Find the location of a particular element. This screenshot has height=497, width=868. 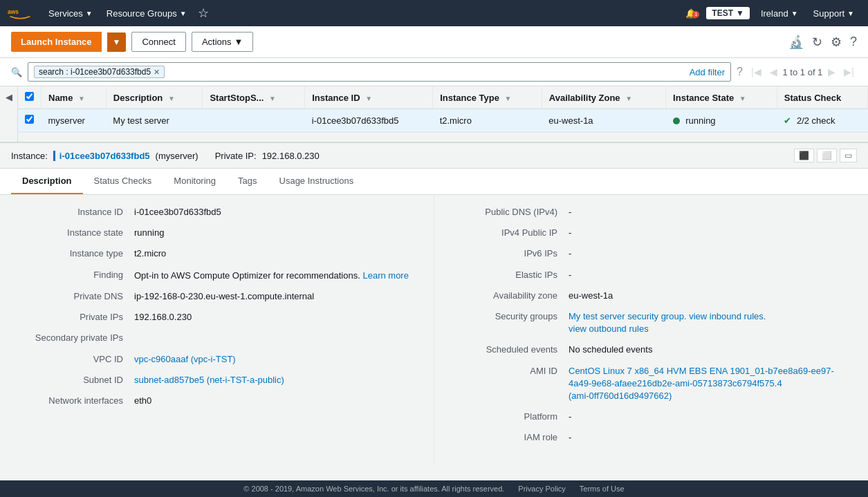

instances-table: Name ▼ Description ▼ StartStopS... ▼ Ins… is located at coordinates (443, 109).